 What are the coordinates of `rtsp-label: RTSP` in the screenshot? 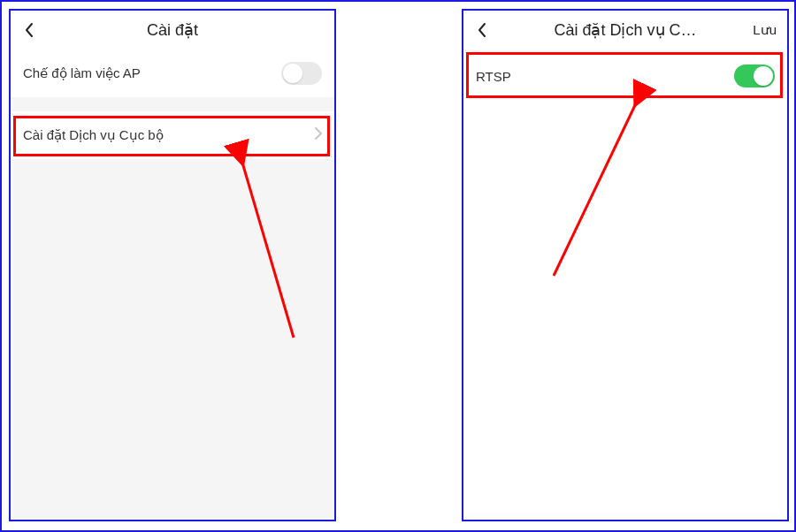 It's located at (494, 76).